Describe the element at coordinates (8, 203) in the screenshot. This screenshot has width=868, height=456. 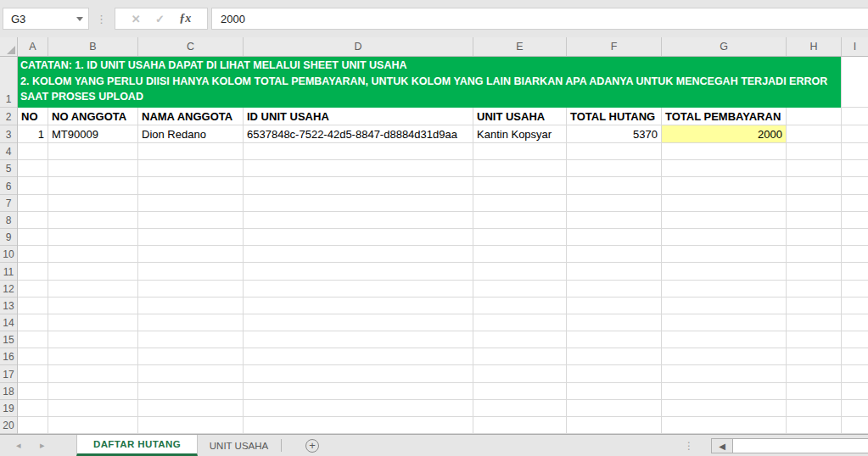
I see `row-header-7: 7` at that location.